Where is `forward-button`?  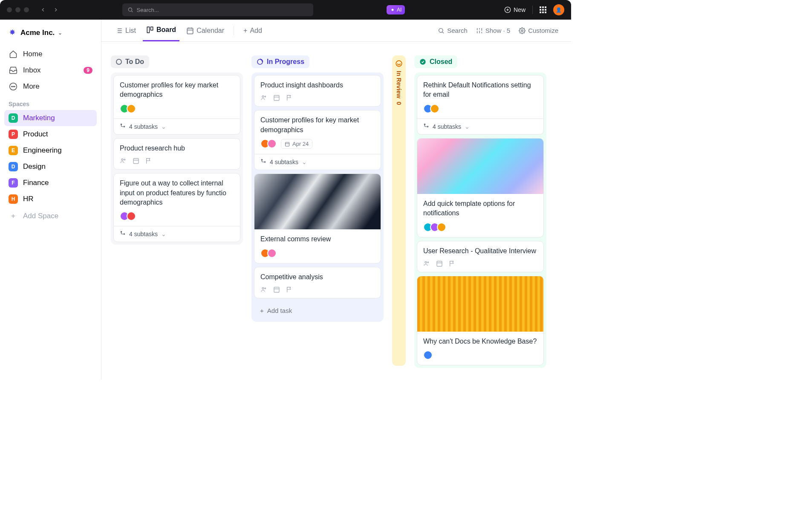
forward-button is located at coordinates (56, 10).